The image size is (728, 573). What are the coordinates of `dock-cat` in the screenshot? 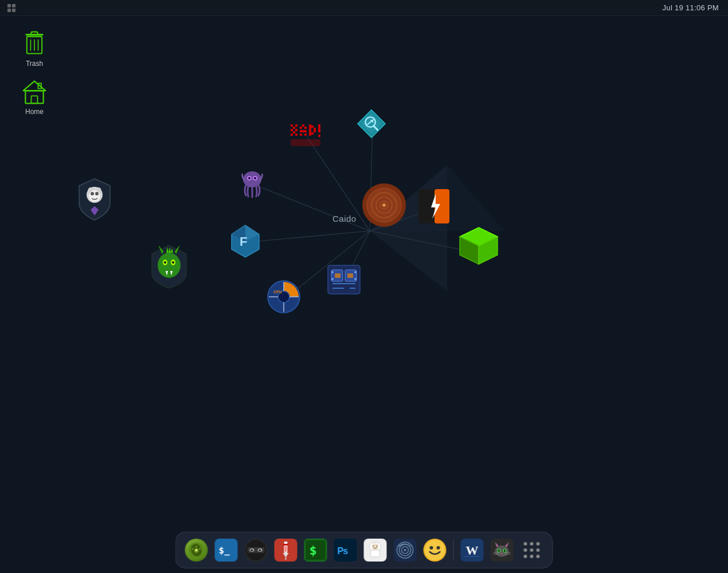 It's located at (502, 550).